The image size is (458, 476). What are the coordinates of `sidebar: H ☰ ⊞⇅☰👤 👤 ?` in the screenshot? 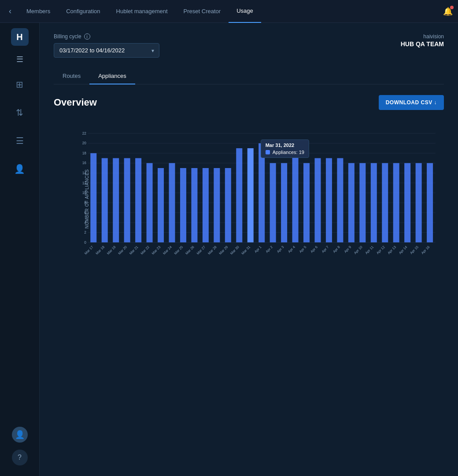 It's located at (20, 249).